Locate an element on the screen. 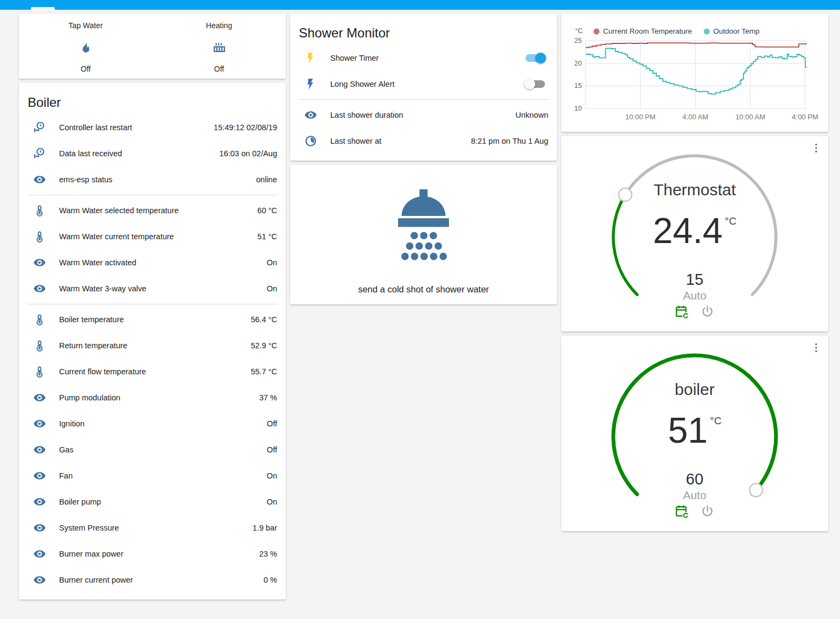 This screenshot has height=619, width=840. x-tick-label: 10:00 AM is located at coordinates (751, 117).